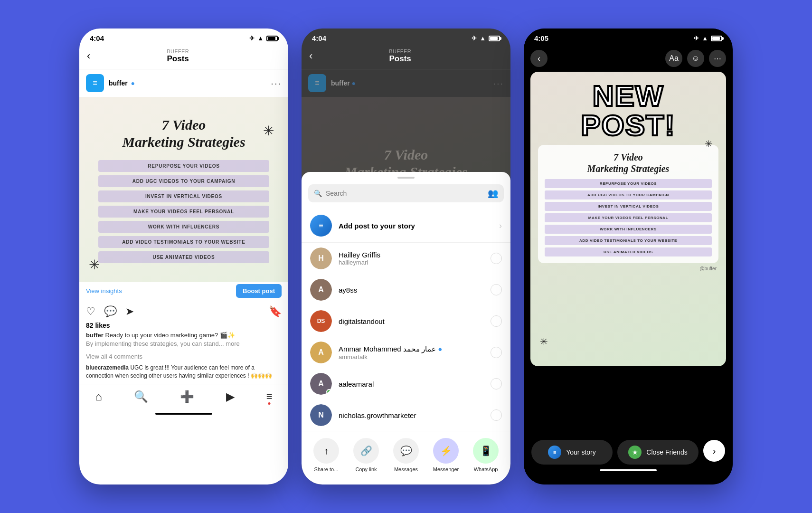 The height and width of the screenshot is (513, 812). What do you see at coordinates (321, 415) in the screenshot?
I see `contact-avatar-5: N` at bounding box center [321, 415].